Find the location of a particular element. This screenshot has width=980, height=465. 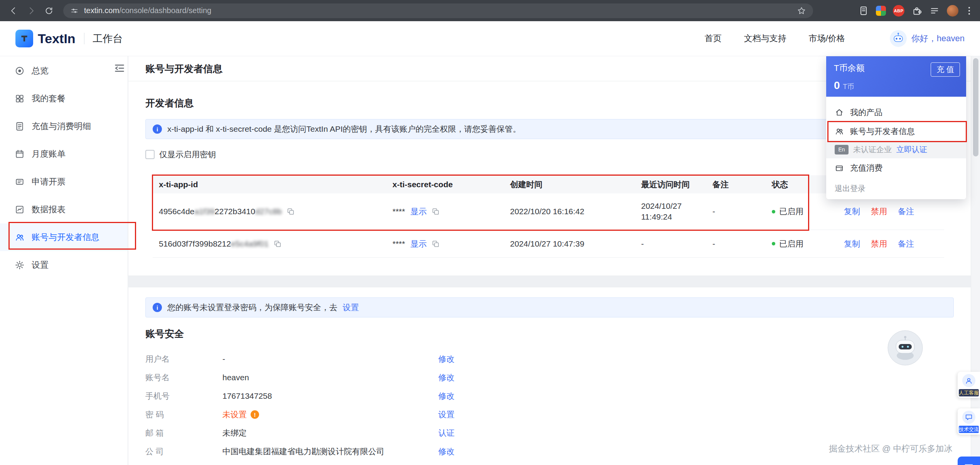

colorful-extension-icon is located at coordinates (881, 11).